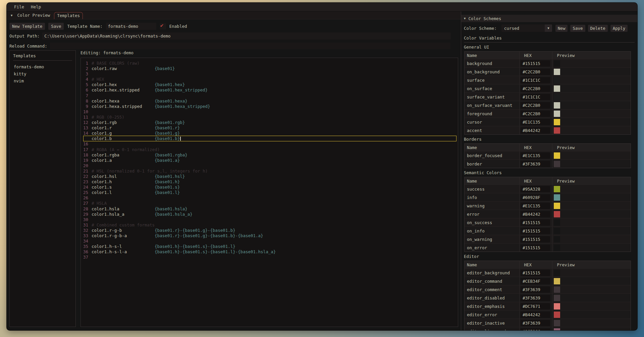  I want to click on editor-line: 16, so click(269, 144).